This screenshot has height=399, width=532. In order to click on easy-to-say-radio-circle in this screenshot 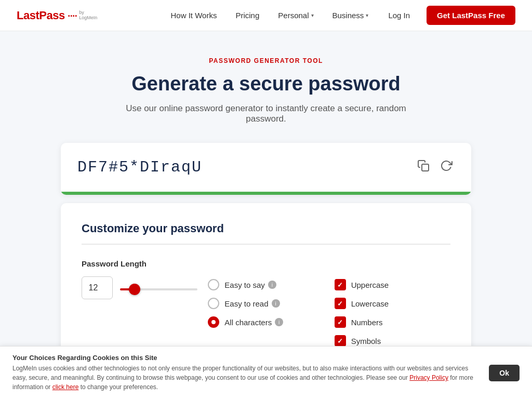, I will do `click(214, 285)`.